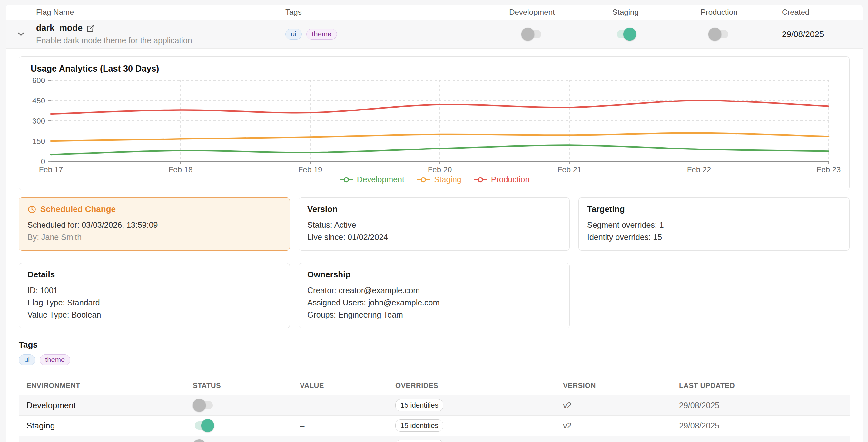 This screenshot has width=868, height=442. Describe the element at coordinates (434, 387) in the screenshot. I see `environments-table-header: ENVIRONMENT STATUS VALUE OVERRIDES VERSI…` at that location.